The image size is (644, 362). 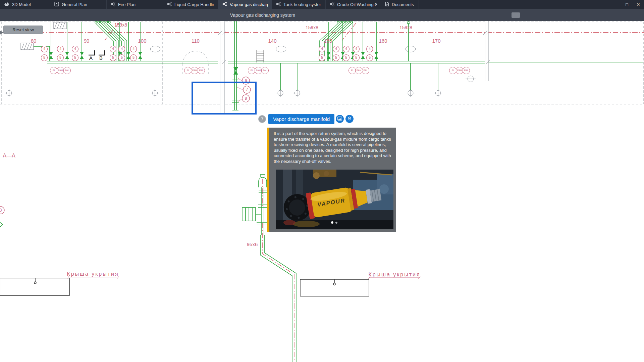 I want to click on tab-label: Crude Oil Washing Sys, so click(x=357, y=5).